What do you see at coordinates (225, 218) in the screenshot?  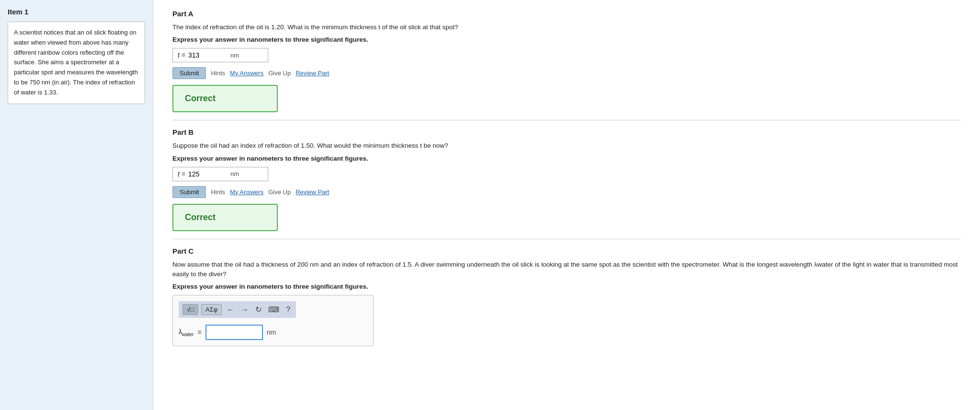 I see `part-b-correct-box: Correct` at bounding box center [225, 218].